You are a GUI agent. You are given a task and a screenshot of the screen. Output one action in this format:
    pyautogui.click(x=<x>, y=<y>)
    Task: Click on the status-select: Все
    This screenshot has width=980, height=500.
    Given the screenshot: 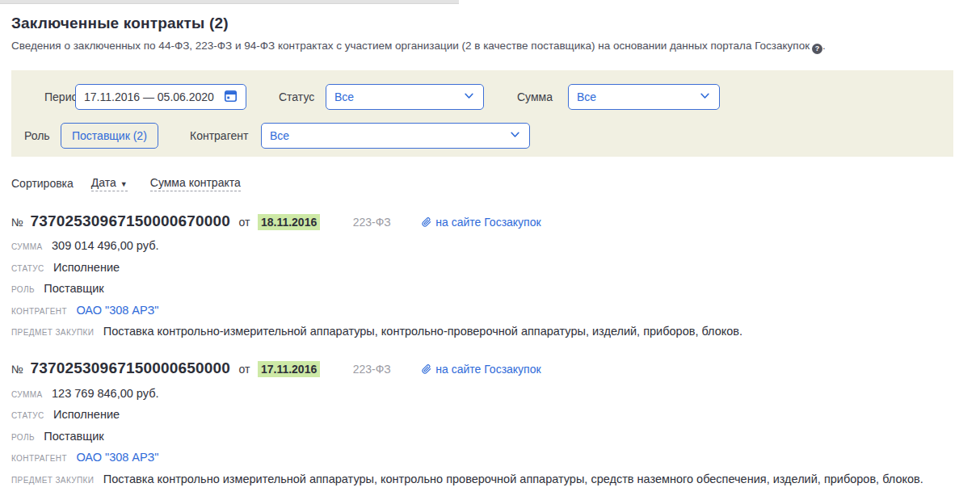 What is the action you would take?
    pyautogui.click(x=405, y=97)
    